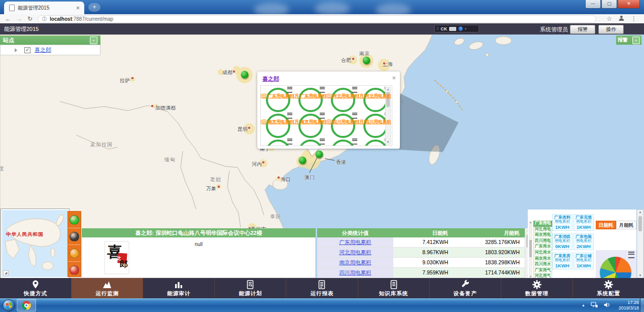 Image resolution: width=644 pixels, height=312 pixels. What do you see at coordinates (609, 4) in the screenshot?
I see `window-maximize-button: ▢` at bounding box center [609, 4].